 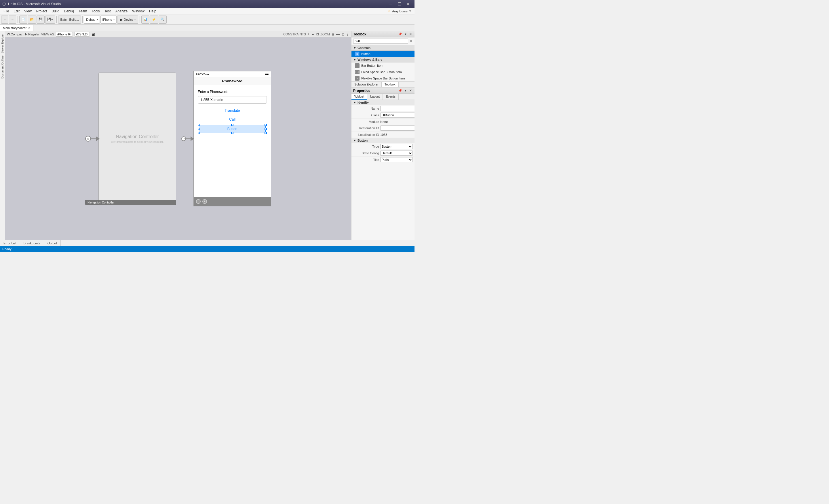 What do you see at coordinates (411, 41) in the screenshot?
I see `toolbox-search-clear: ✕` at bounding box center [411, 41].